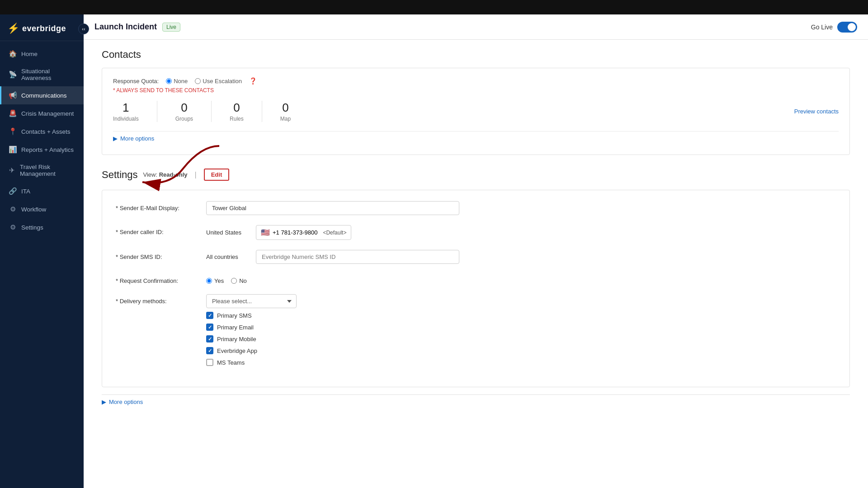  Describe the element at coordinates (33, 210) in the screenshot. I see `sidebar-item-workflow-label: Workflow` at that location.